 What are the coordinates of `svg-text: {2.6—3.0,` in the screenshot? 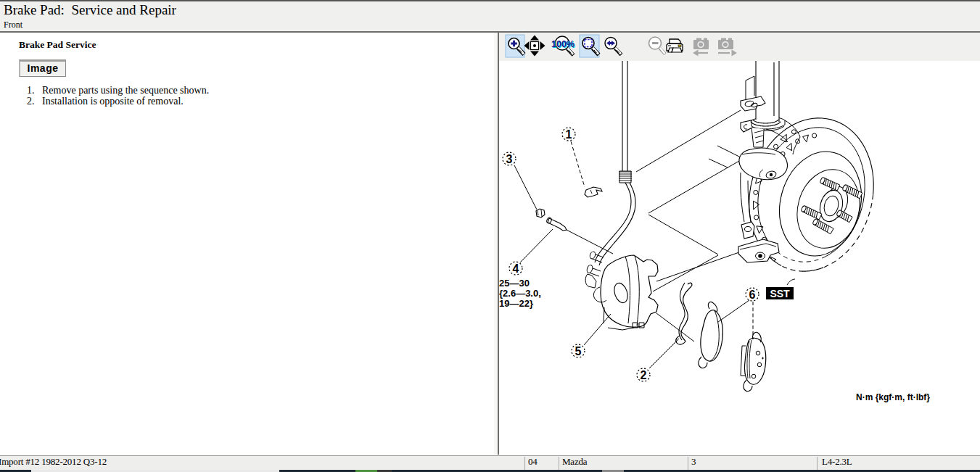 It's located at (520, 293).